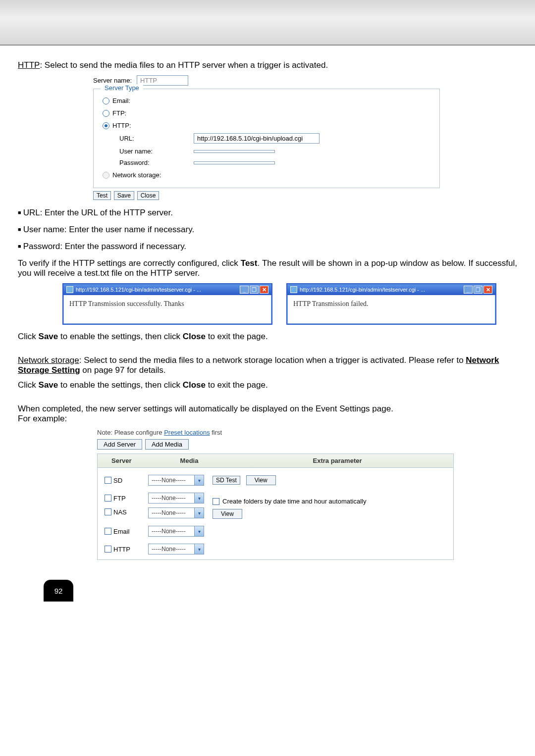 This screenshot has height=756, width=535. What do you see at coordinates (134, 460) in the screenshot?
I see `head-server: Server` at bounding box center [134, 460].